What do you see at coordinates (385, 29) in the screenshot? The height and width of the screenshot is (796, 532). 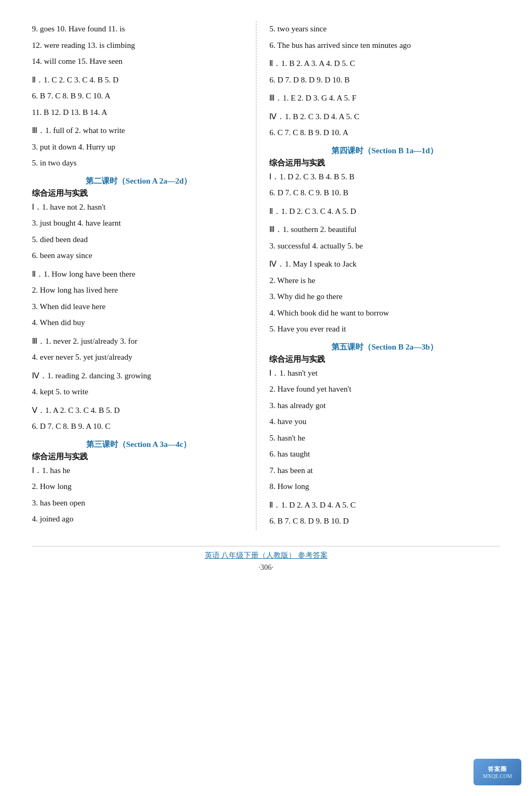 I see `right-line-1: 5. two years since` at bounding box center [385, 29].